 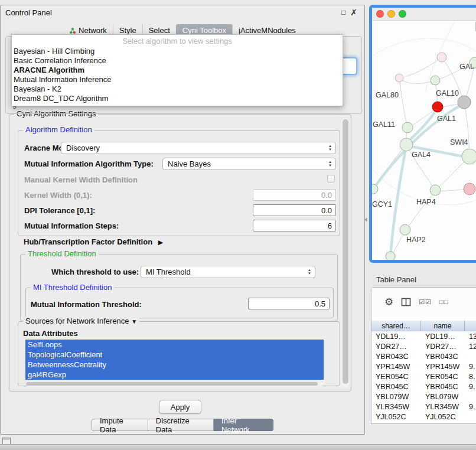 What do you see at coordinates (344, 12) in the screenshot?
I see `float-window-icon: □` at bounding box center [344, 12].